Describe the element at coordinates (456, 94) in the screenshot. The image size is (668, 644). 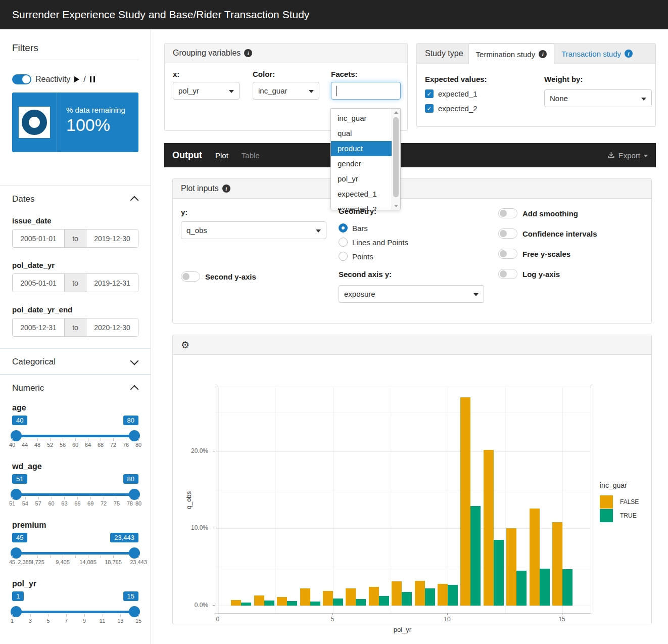
I see `checkbox-row-expected-1: ✓ expected_1` at that location.